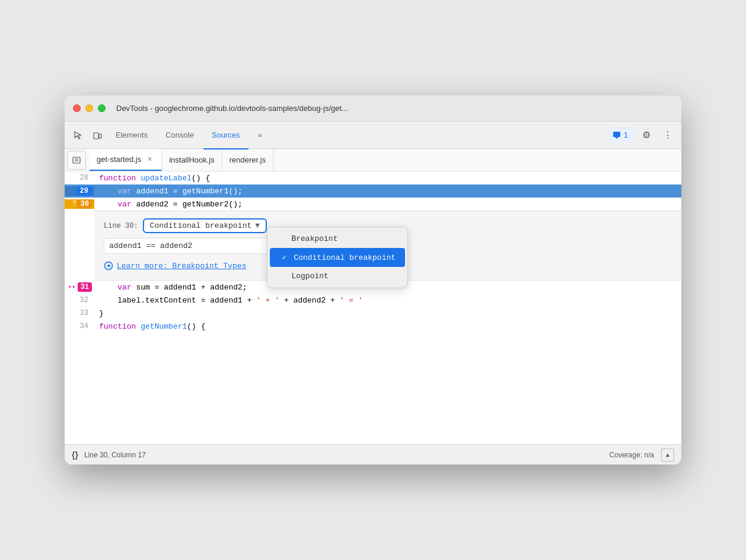  What do you see at coordinates (201, 225) in the screenshot?
I see `bp-type-label: Conditional breakpoint` at bounding box center [201, 225].